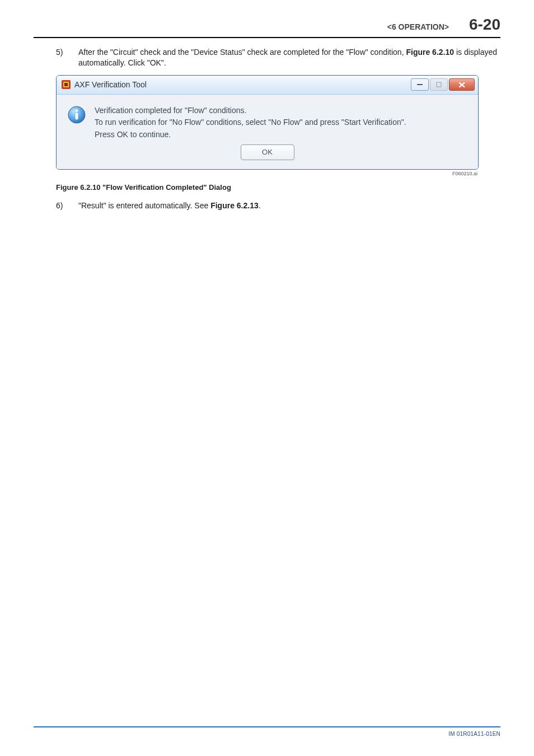 This screenshot has height=756, width=534. Describe the element at coordinates (144, 206) in the screenshot. I see `step-6-text-before: "Result" is entered automatically. See` at that location.